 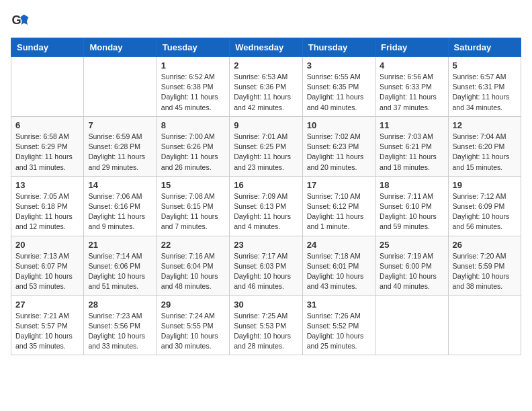 I want to click on day-number: 7, so click(x=120, y=125).